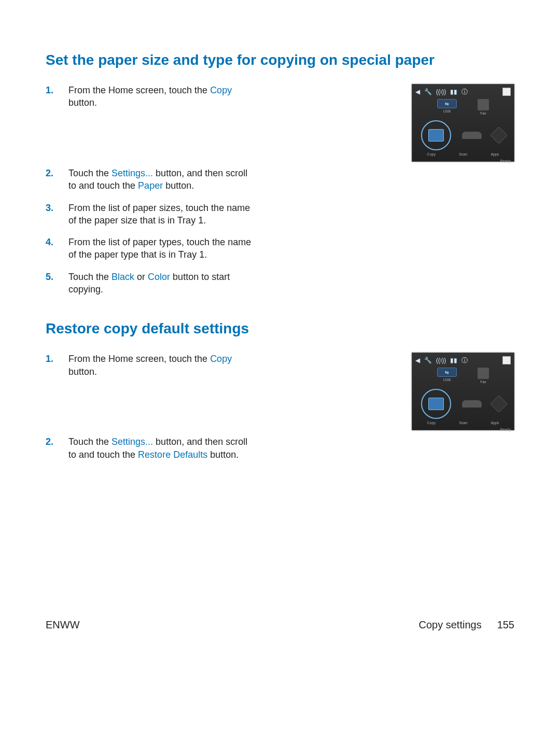 This screenshot has height=745, width=560. I want to click on step-number: 1., so click(57, 359).